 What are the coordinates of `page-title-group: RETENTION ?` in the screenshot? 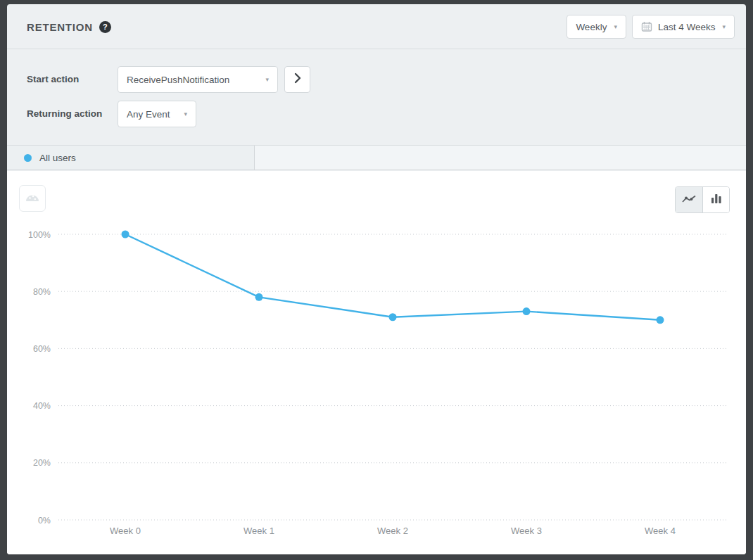 It's located at (69, 27).